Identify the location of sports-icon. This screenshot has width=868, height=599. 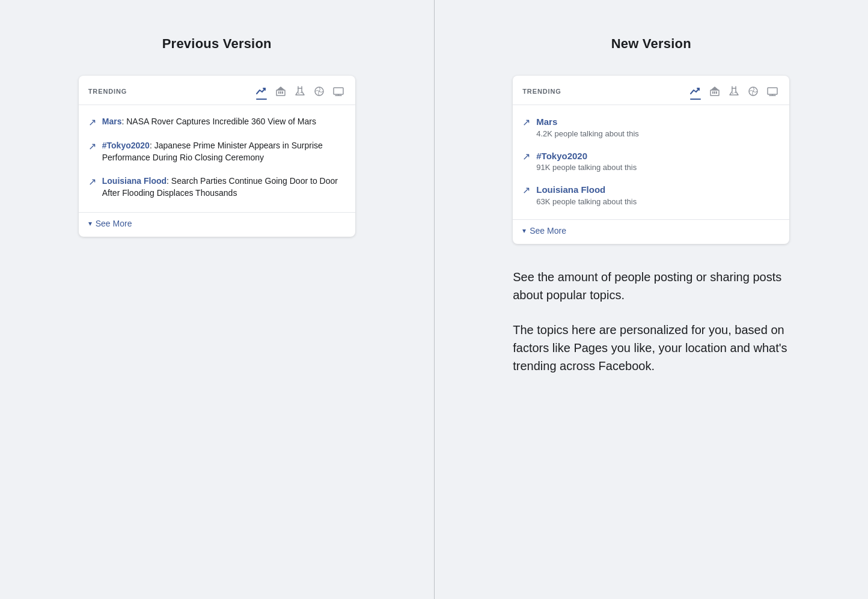
(319, 91).